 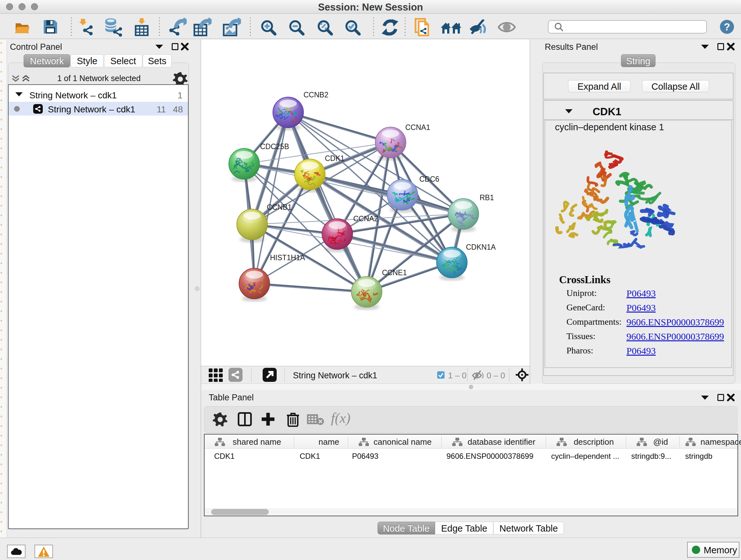 I want to click on svg-text: CCNB2, so click(x=316, y=95).